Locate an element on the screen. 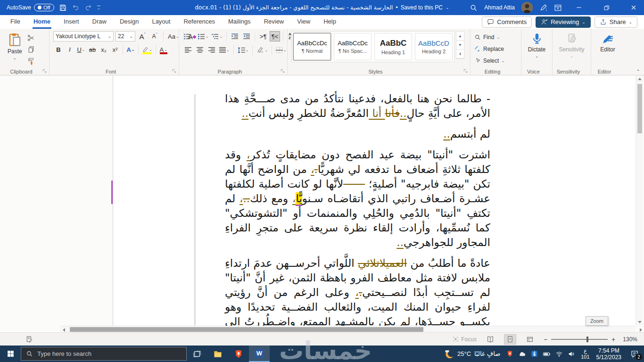 The height and width of the screenshot is (362, 644). read-mode-button is located at coordinates (490, 339).